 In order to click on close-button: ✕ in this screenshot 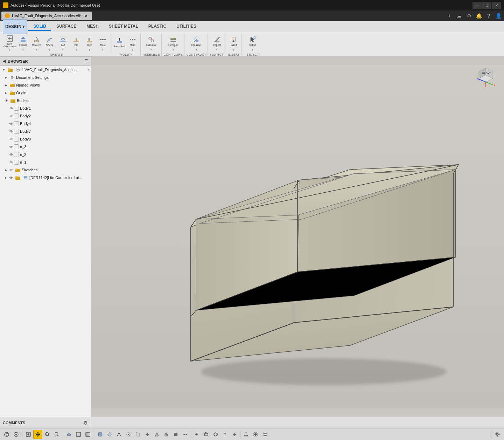, I will do `click(497, 5)`.